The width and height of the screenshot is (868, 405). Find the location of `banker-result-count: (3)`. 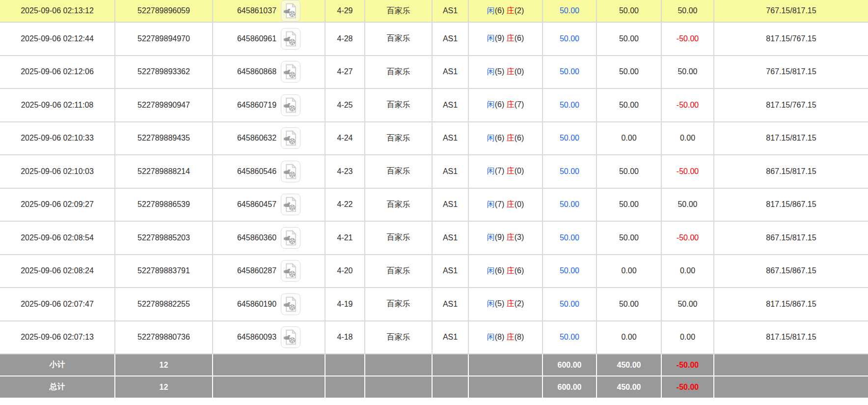

banker-result-count: (3) is located at coordinates (519, 237).